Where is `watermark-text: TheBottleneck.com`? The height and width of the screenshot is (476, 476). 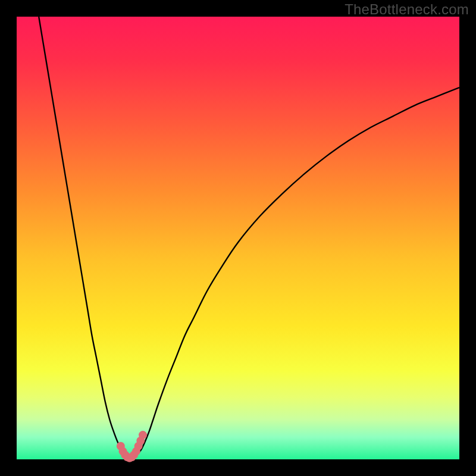 watermark-text: TheBottleneck.com is located at coordinates (407, 10).